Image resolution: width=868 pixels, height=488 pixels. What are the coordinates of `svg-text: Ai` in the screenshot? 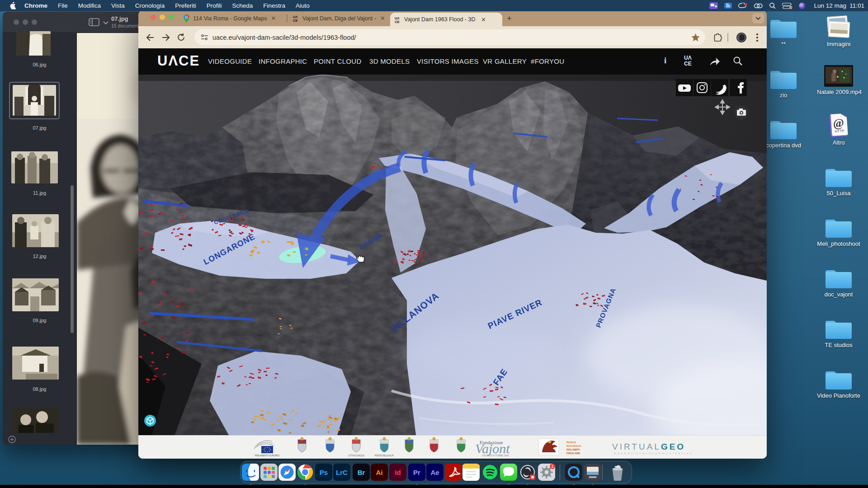 It's located at (380, 473).